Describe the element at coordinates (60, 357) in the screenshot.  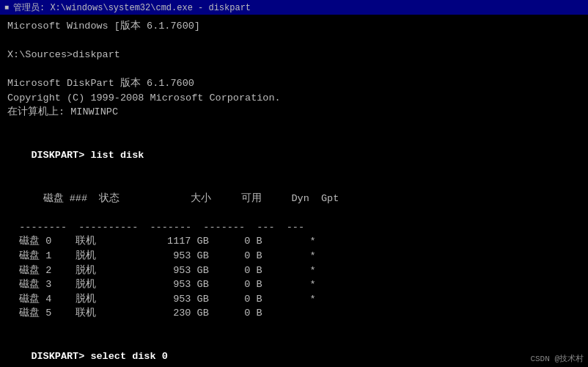
I see `prompt-2: DISKPART>` at that location.